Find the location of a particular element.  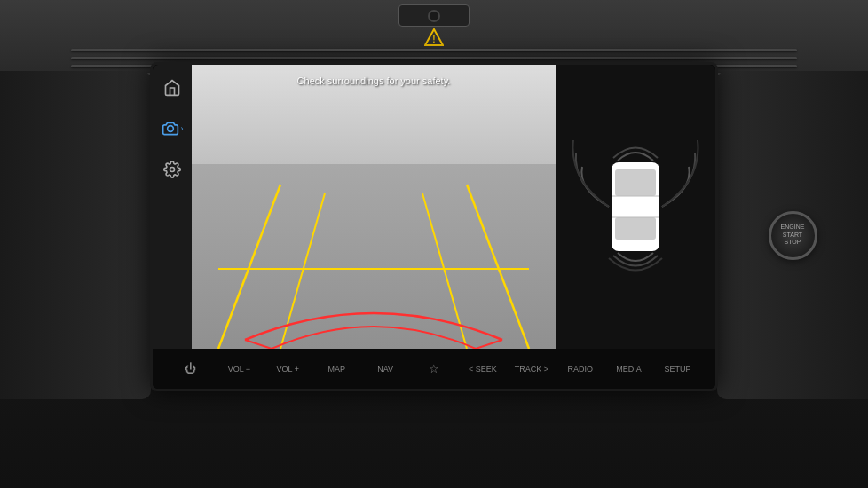

warning-triangle-icon: ! is located at coordinates (434, 39).